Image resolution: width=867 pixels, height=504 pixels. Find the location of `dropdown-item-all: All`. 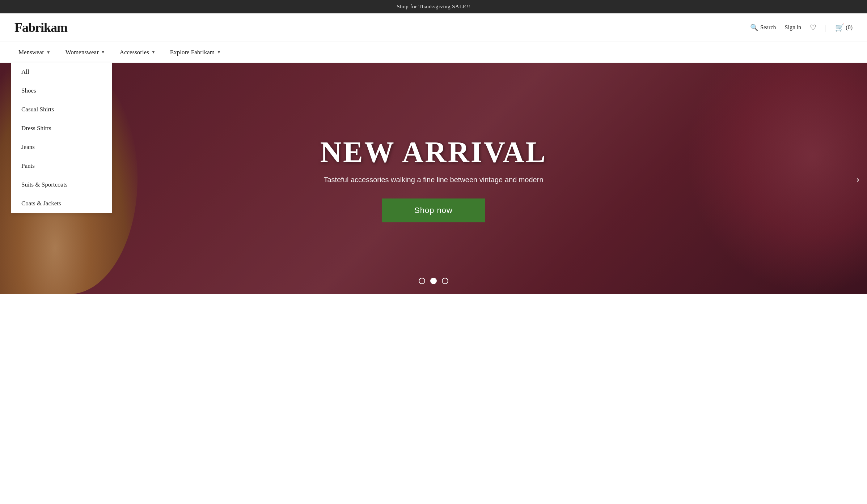

dropdown-item-all: All is located at coordinates (62, 72).